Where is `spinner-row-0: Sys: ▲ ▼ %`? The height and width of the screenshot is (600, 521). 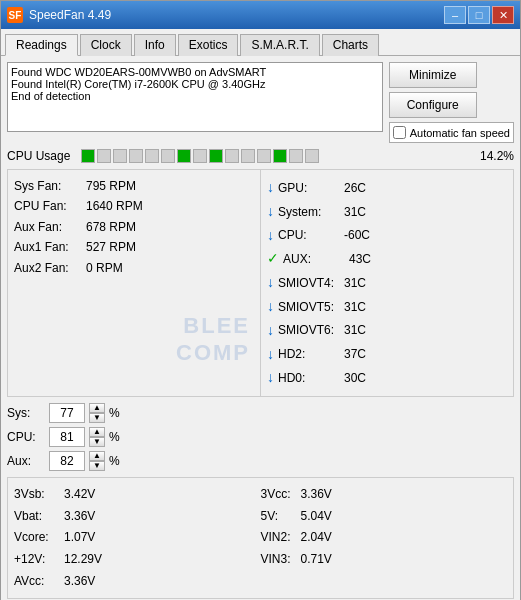 spinner-row-0: Sys: ▲ ▼ % is located at coordinates (260, 413).